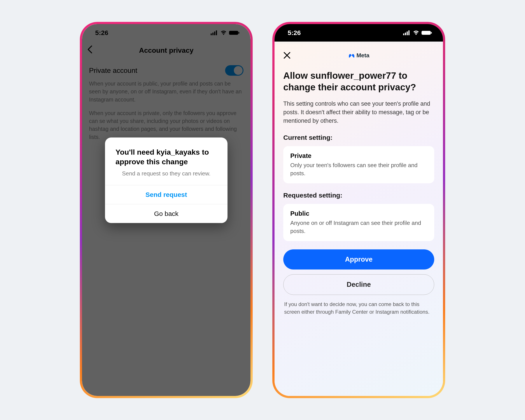 Image resolution: width=525 pixels, height=420 pixels. Describe the element at coordinates (359, 308) in the screenshot. I see `footer-note: If you don't want to decide now, you can…` at that location.